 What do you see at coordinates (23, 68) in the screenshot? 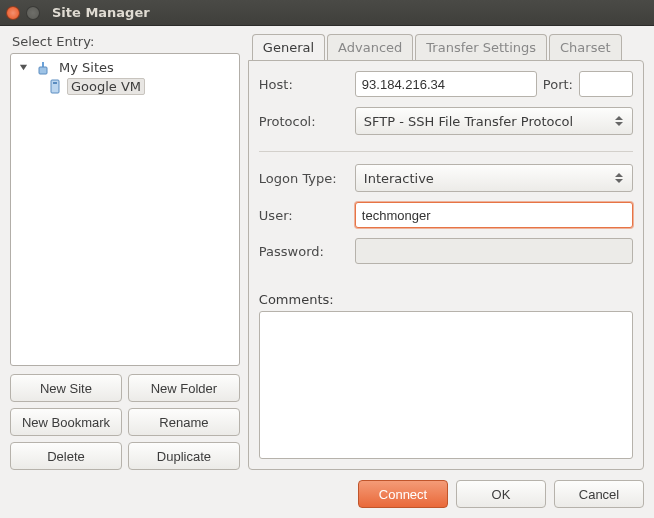
I see `disclosure-triangle-icon` at bounding box center [23, 68].